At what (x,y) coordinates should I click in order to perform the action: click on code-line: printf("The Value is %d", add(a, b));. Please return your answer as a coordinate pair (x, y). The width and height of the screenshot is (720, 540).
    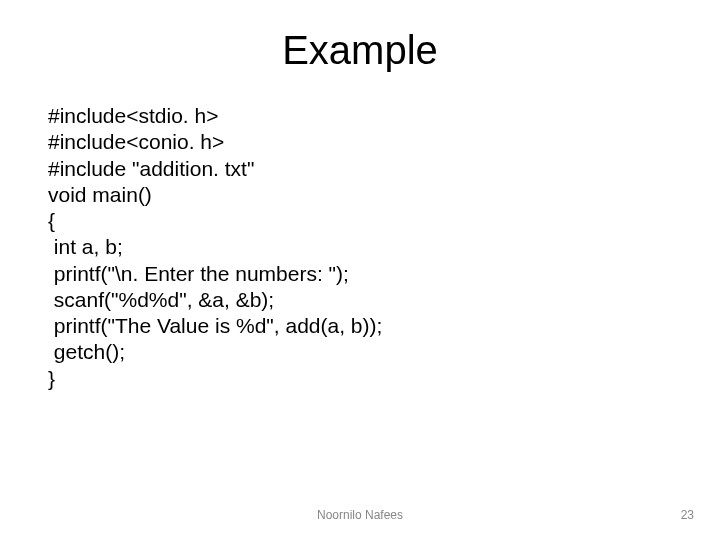
    Looking at the image, I should click on (384, 326).